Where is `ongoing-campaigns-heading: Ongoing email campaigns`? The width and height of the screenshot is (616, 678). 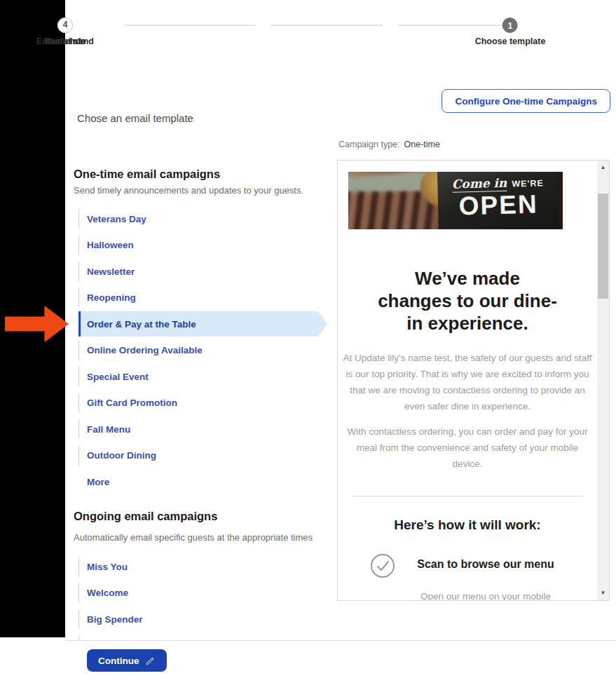
ongoing-campaigns-heading: Ongoing email campaigns is located at coordinates (146, 516).